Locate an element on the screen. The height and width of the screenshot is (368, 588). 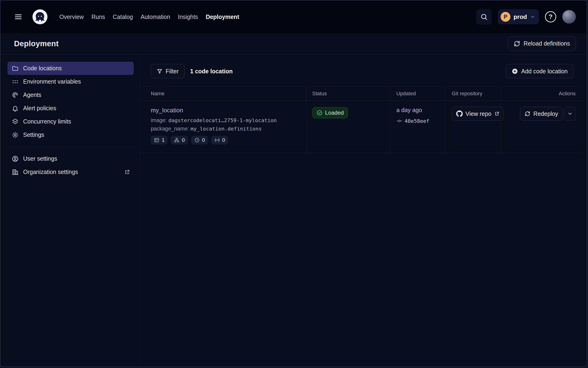
sidebar-item-alert-policies: Alert policies is located at coordinates (71, 108).